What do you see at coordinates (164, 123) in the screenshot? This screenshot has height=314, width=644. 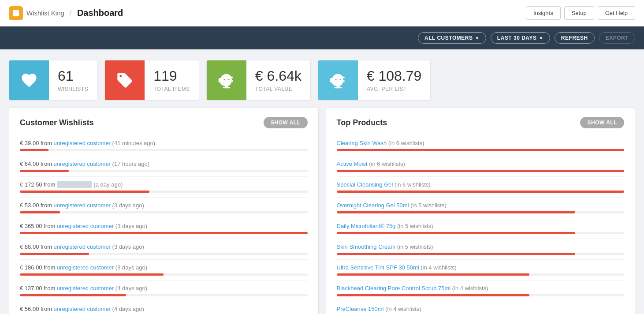 I see `wishlists-panel-header: Customer Wishlists SHOW ALL` at bounding box center [164, 123].